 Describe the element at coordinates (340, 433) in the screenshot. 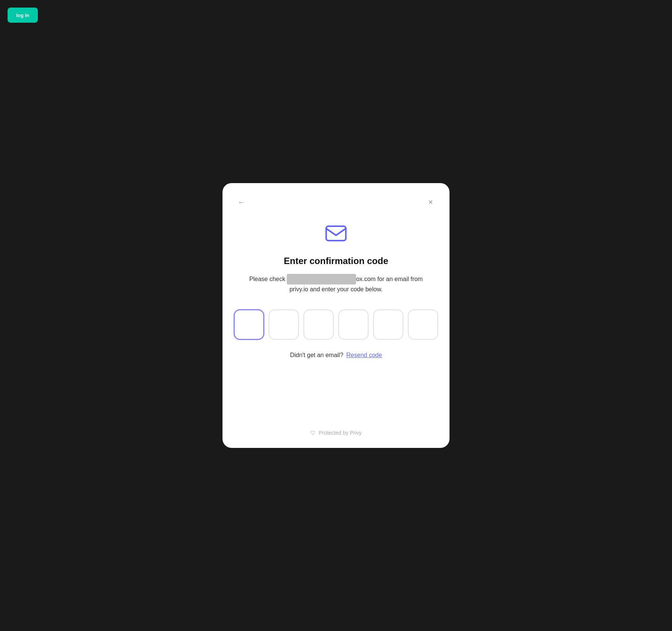

I see `footer-text: Protected by Privy` at that location.